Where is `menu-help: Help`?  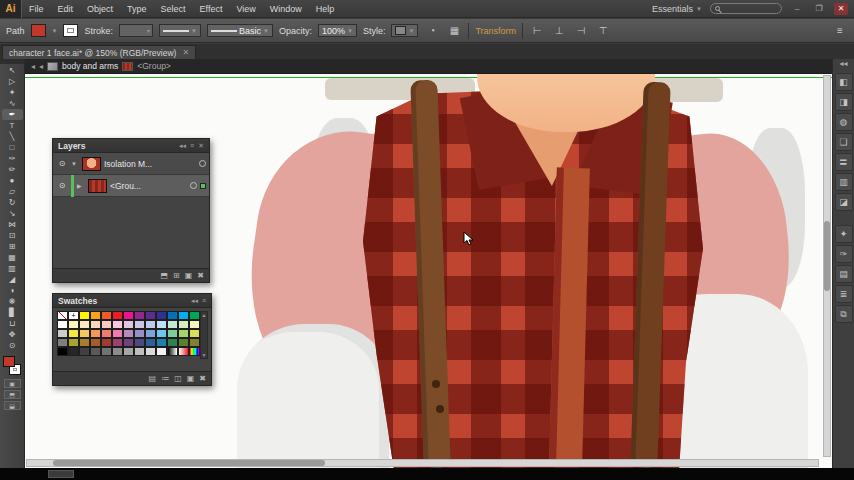
menu-help: Help is located at coordinates (326, 9).